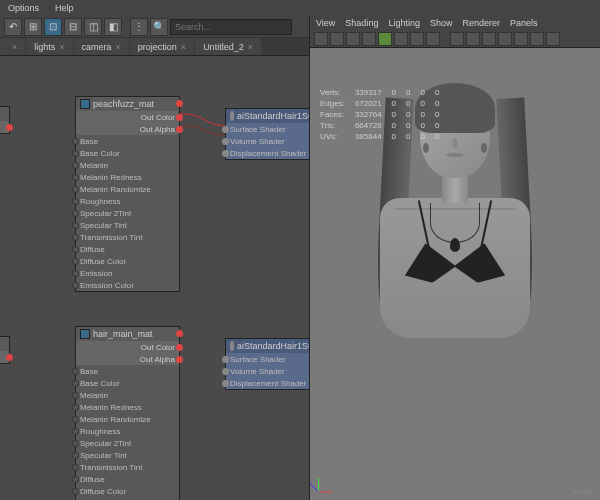 The width and height of the screenshot is (600, 500). I want to click on vp-menu-view: View, so click(326, 23).